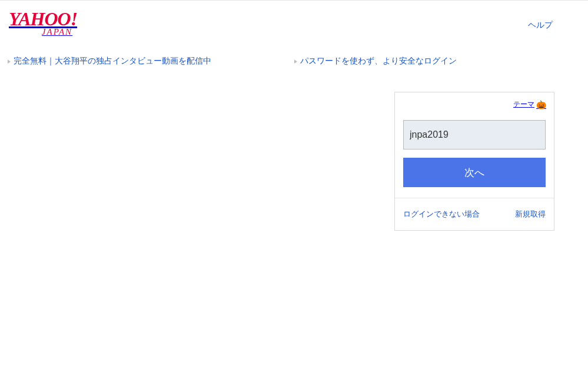 The image size is (588, 369). What do you see at coordinates (474, 104) in the screenshot?
I see `theme-row: テーマ 🎃` at bounding box center [474, 104].